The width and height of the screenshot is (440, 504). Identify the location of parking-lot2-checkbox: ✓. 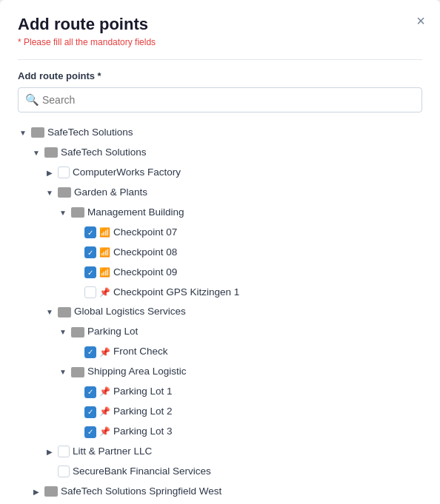
(90, 412).